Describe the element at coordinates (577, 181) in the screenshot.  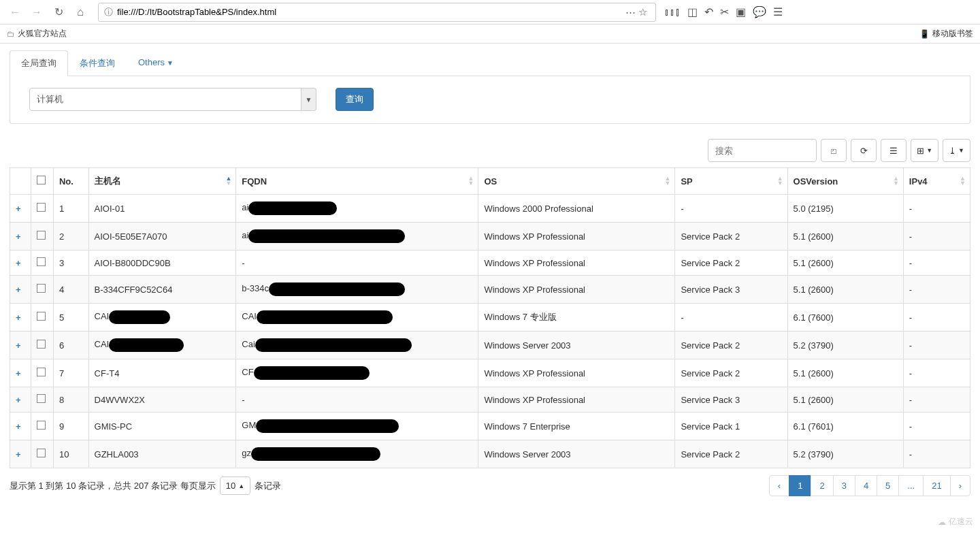
I see `col-os-header: OS▲▼` at that location.